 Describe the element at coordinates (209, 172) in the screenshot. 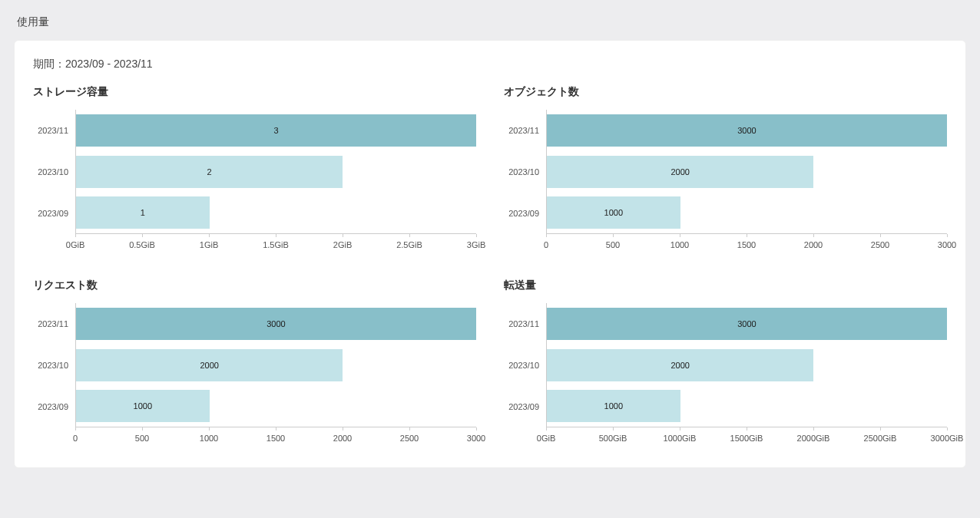

I see `bar: 2` at that location.